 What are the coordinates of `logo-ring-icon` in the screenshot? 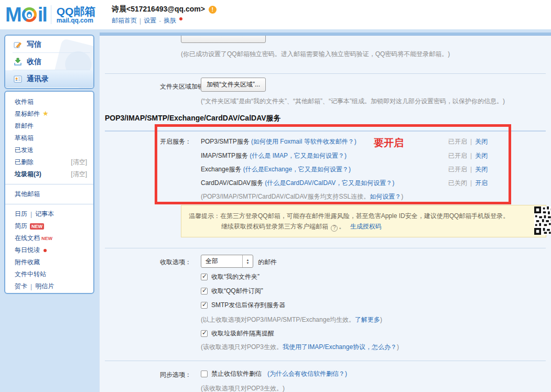 It's located at (29, 15).